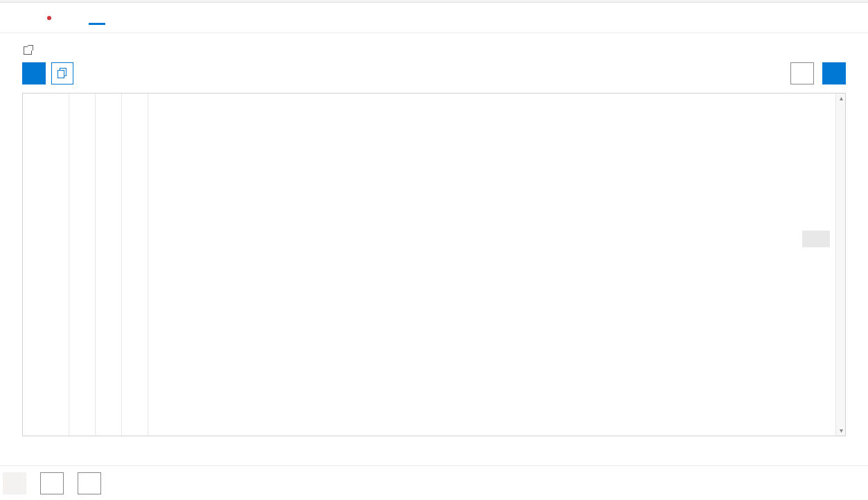 The image size is (868, 500). What do you see at coordinates (816, 239) in the screenshot?
I see `minimap-thumb` at bounding box center [816, 239].